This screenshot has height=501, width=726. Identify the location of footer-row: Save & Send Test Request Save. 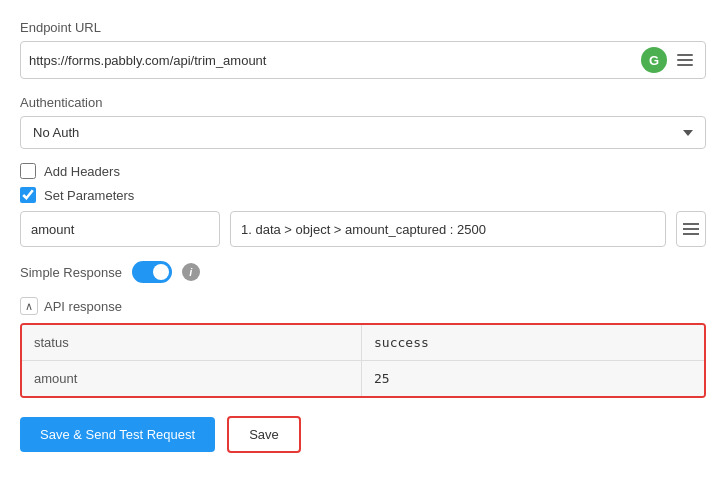
(363, 434).